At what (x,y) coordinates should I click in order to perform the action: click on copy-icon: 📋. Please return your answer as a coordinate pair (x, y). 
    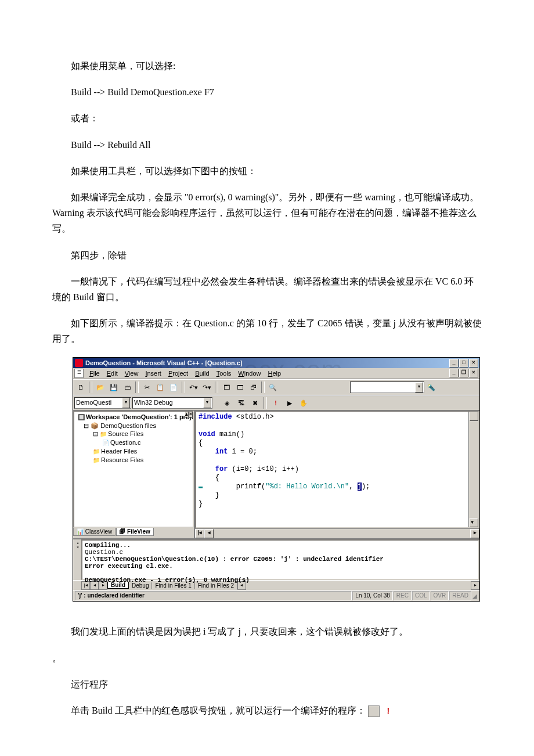
    Looking at the image, I should click on (160, 387).